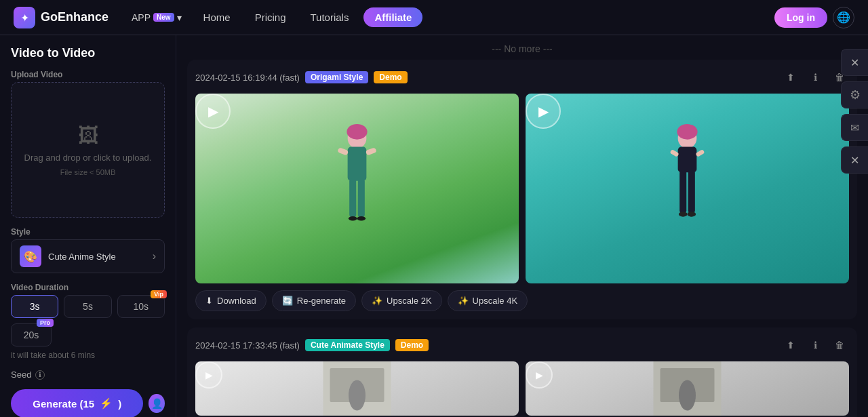 Image resolution: width=868 pixels, height=417 pixels. What do you see at coordinates (88, 150) in the screenshot?
I see `upload-area: 🖼 Drag and drop or click to upload. File…` at bounding box center [88, 150].